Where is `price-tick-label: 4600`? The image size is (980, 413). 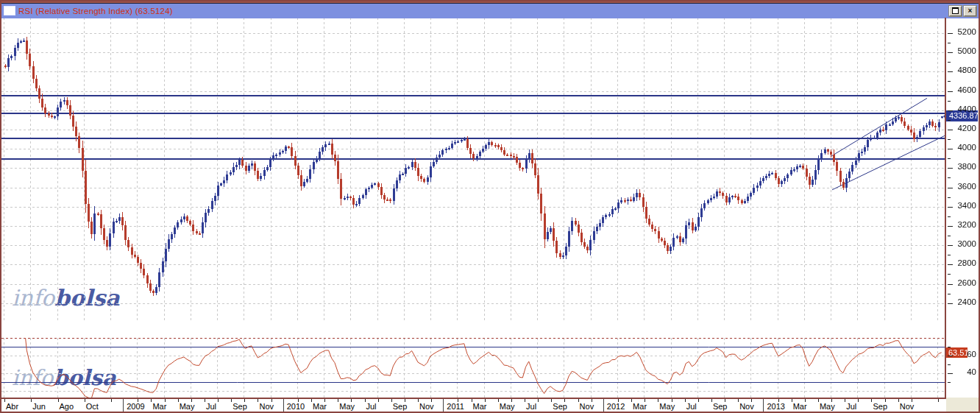 price-tick-label: 4600 is located at coordinates (967, 90).